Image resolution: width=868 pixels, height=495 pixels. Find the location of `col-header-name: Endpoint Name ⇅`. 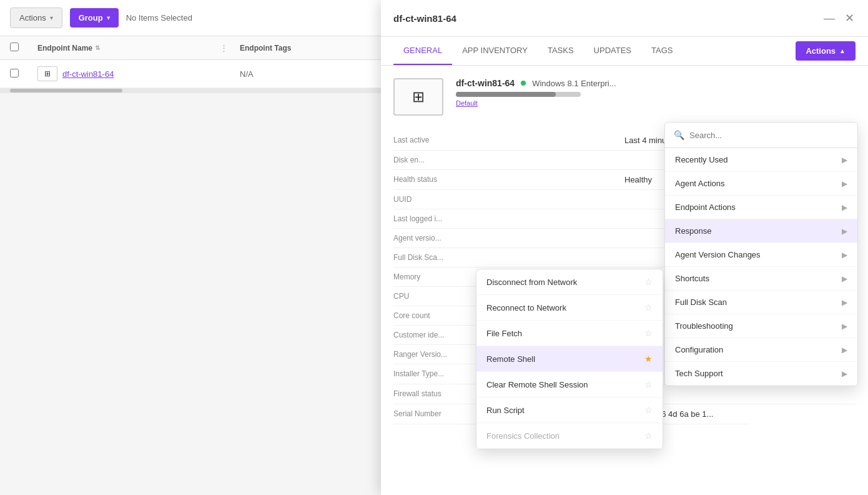

col-header-name: Endpoint Name ⇅ is located at coordinates (125, 48).